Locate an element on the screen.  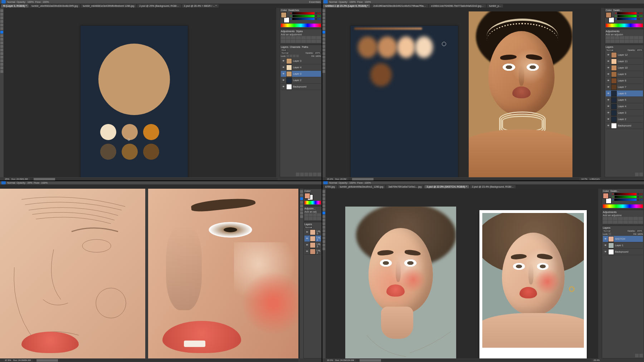
exposure-icon is located at coordinates (298, 38).